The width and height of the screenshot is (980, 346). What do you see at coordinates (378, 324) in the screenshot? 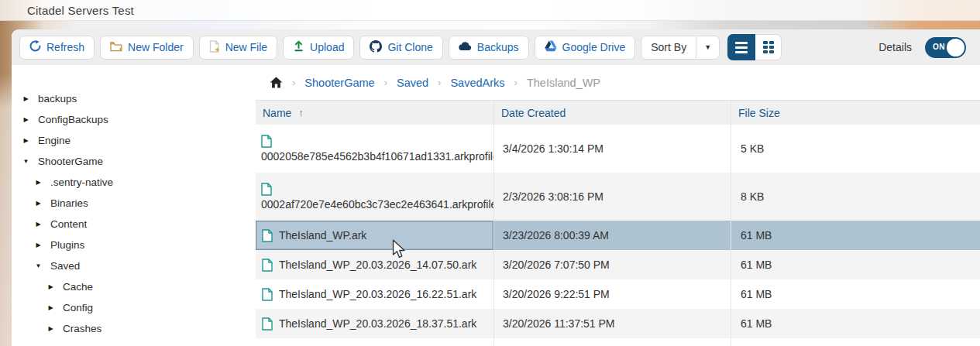
I see `file-name: TheIsland_WP_20.03.2026_18.37.51.ark` at bounding box center [378, 324].